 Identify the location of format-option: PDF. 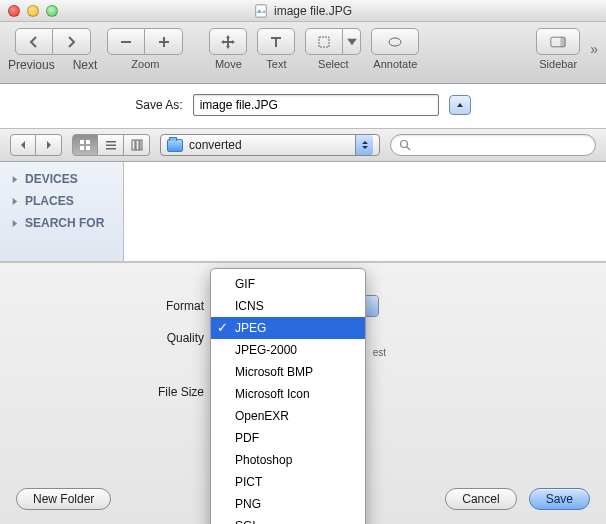
(288, 438).